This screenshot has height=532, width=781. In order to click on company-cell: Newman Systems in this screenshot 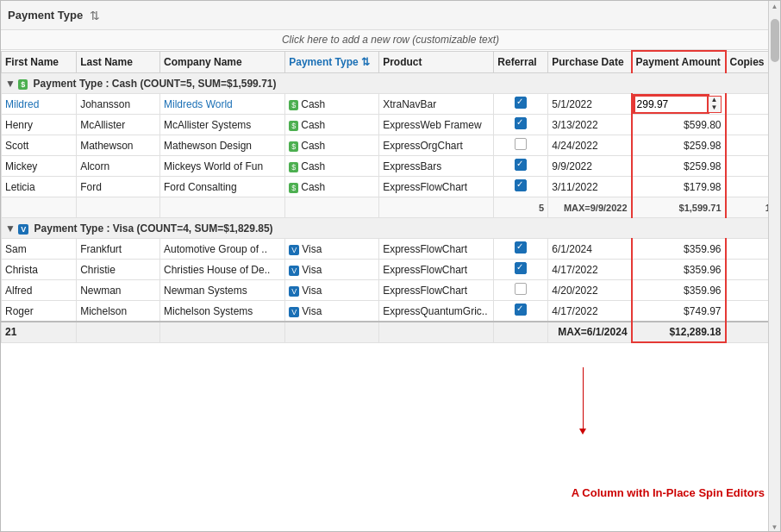, I will do `click(222, 291)`.